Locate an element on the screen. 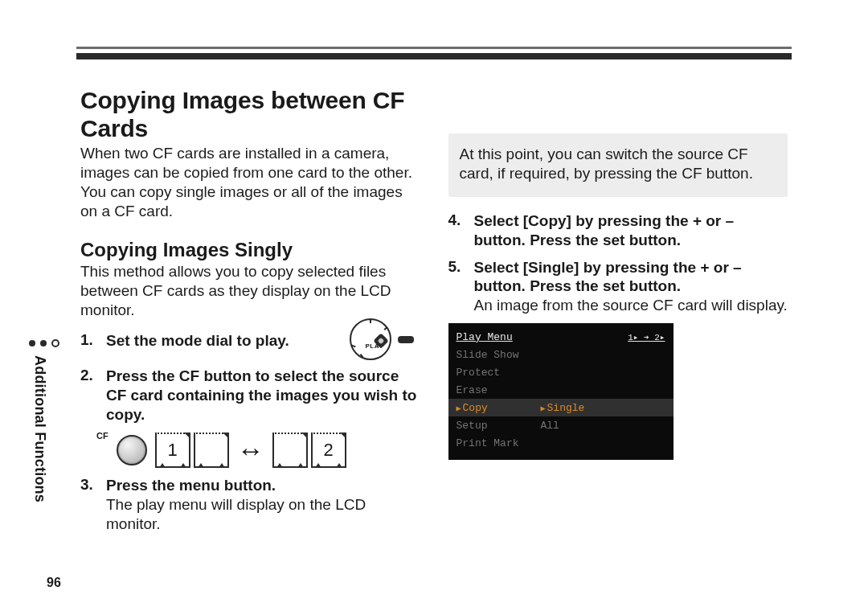 The image size is (868, 615). step-number: 3. is located at coordinates (89, 505).